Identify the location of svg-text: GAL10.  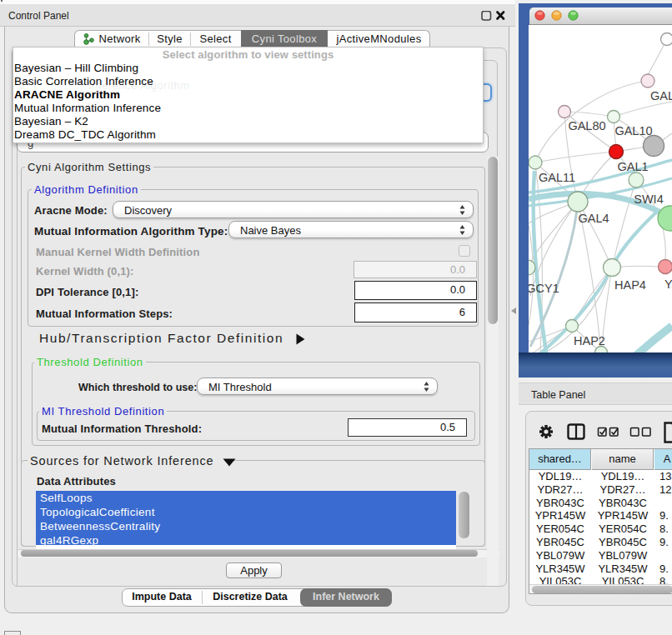
(634, 131).